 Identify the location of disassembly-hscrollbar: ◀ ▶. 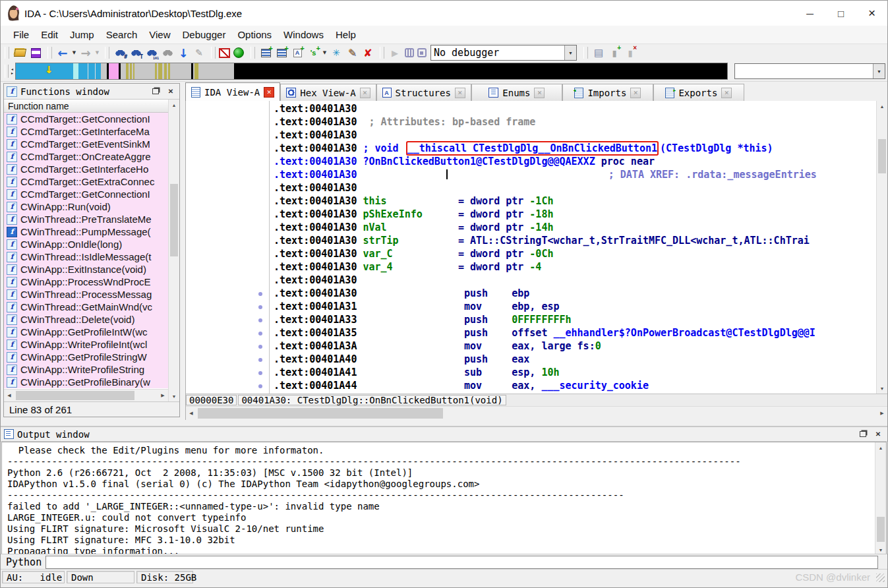
(537, 413).